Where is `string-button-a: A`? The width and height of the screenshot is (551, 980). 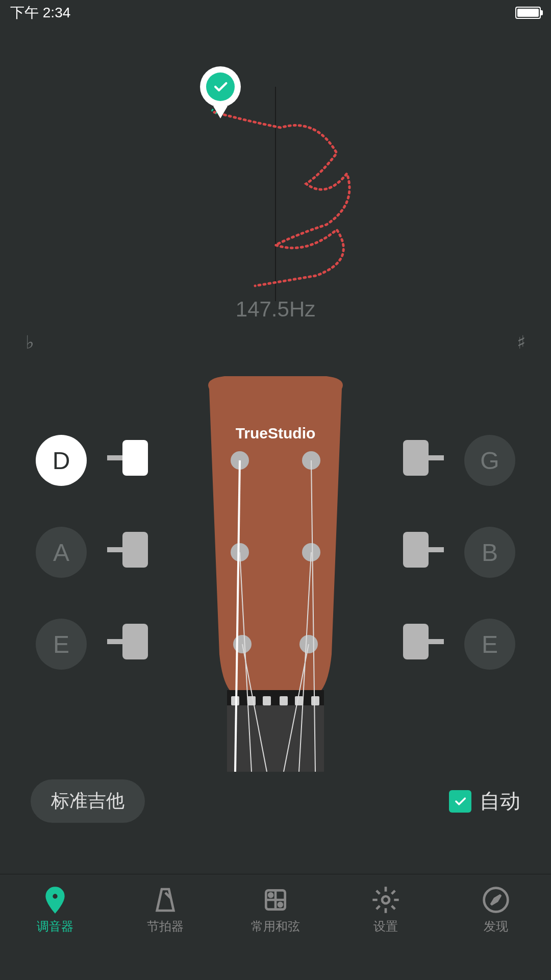 string-button-a: A is located at coordinates (61, 552).